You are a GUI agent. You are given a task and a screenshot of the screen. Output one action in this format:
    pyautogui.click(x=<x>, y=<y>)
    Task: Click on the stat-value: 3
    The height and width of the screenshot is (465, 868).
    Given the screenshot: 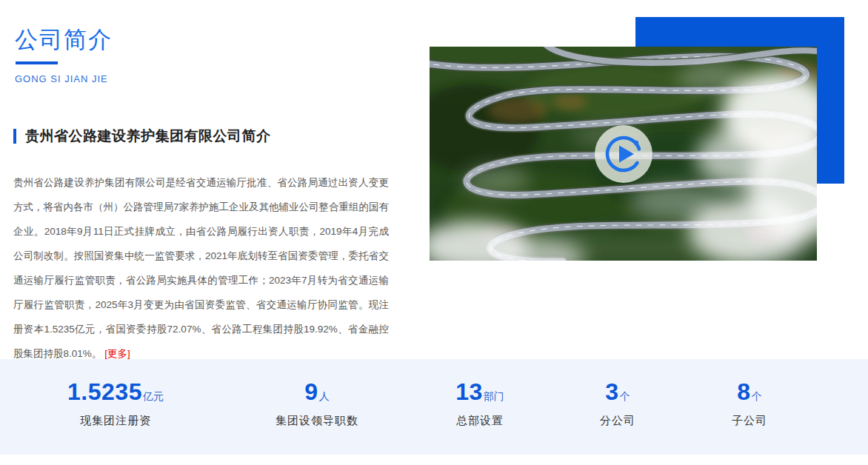 What is the action you would take?
    pyautogui.click(x=612, y=392)
    